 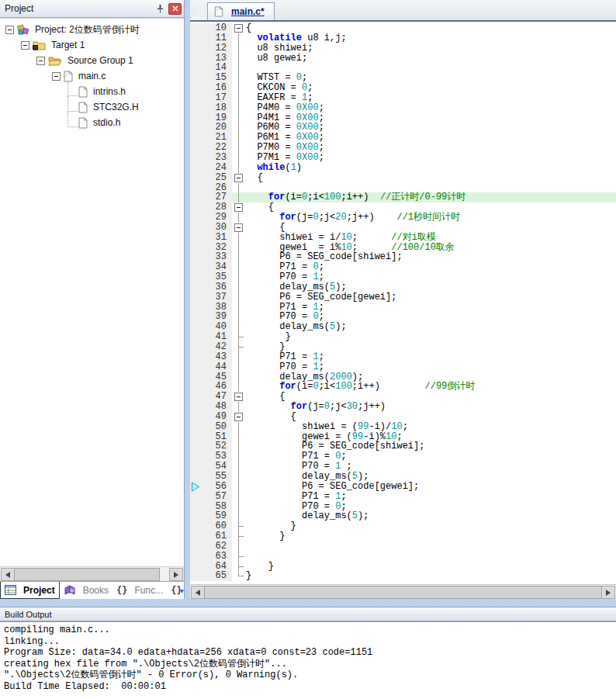 I want to click on line-number: 43, so click(x=211, y=357).